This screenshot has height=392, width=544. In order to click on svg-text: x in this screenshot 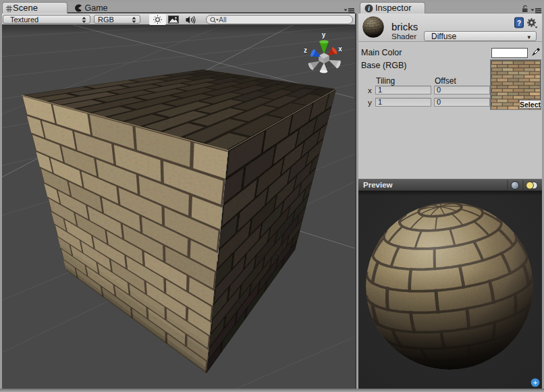, I will do `click(340, 49)`.